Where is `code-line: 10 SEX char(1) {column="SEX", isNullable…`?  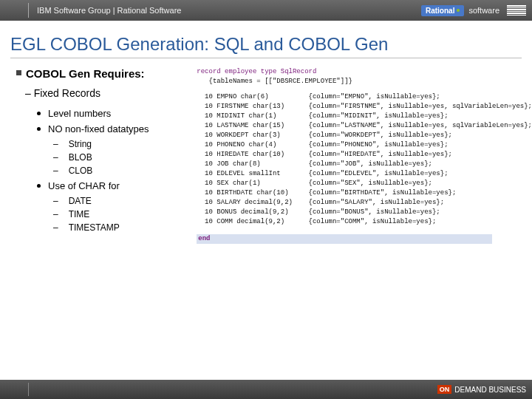
code-line: 10 SEX char(1) {column="SEX", isNullable… is located at coordinates (364, 183).